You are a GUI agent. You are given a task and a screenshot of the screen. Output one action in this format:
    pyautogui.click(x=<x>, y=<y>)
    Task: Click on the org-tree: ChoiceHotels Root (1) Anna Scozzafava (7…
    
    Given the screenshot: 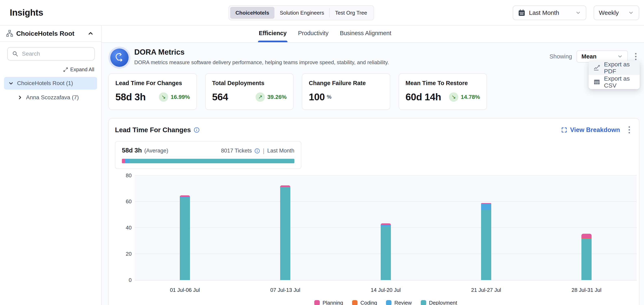 What is the action you would take?
    pyautogui.click(x=50, y=90)
    